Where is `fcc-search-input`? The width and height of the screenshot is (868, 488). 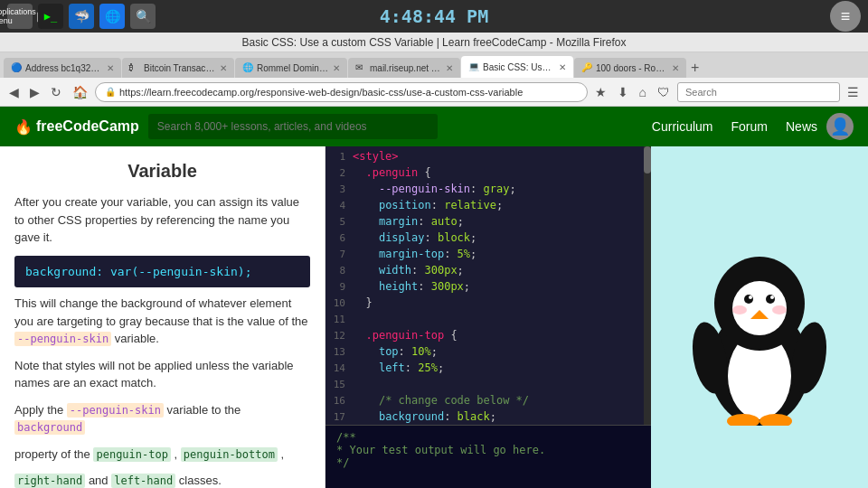 fcc-search-input is located at coordinates (293, 127).